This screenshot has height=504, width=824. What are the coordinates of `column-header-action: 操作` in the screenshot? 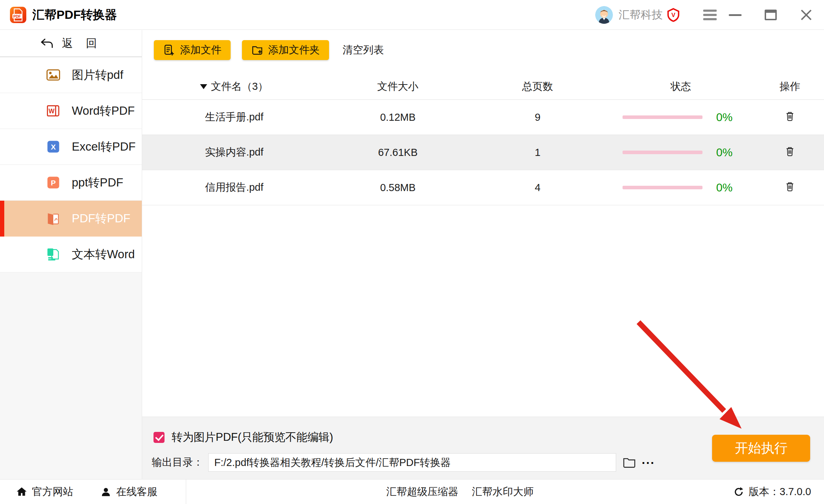 It's located at (790, 87).